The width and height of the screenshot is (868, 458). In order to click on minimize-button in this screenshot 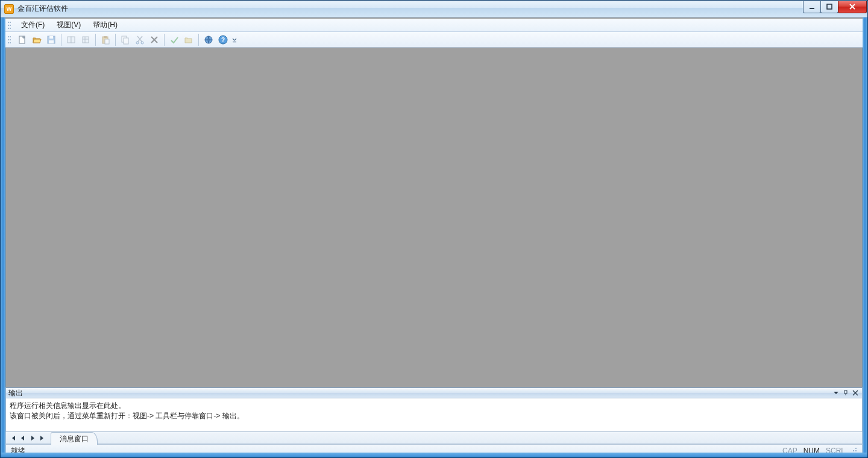, I will do `click(812, 7)`.